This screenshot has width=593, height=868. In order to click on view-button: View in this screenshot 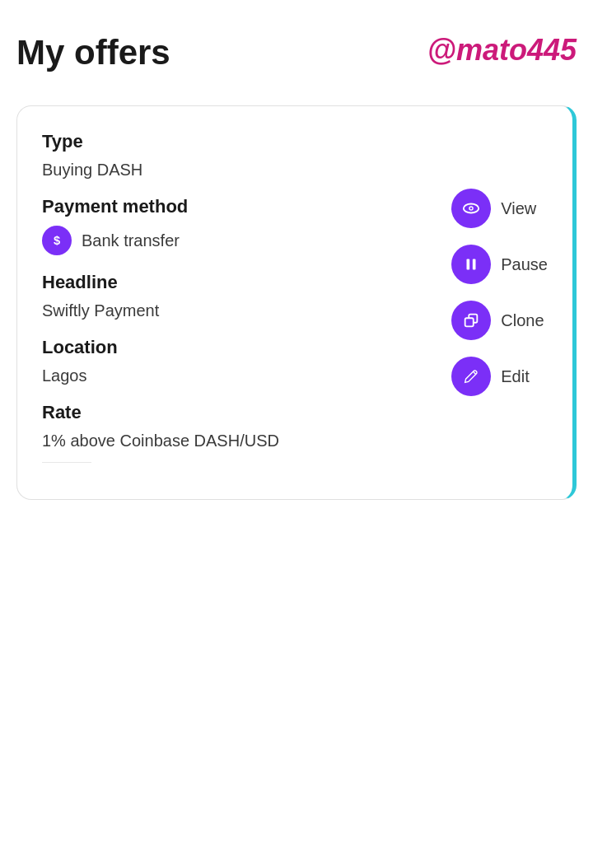, I will do `click(494, 208)`.